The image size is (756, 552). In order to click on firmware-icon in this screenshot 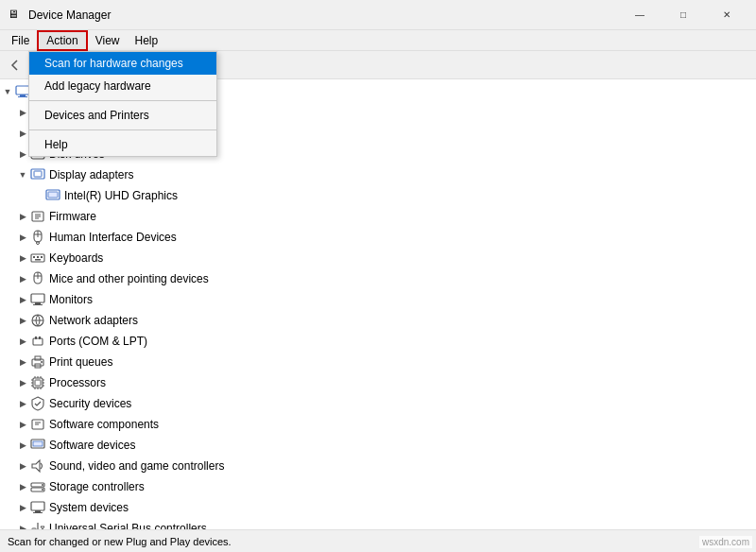, I will do `click(38, 216)`.